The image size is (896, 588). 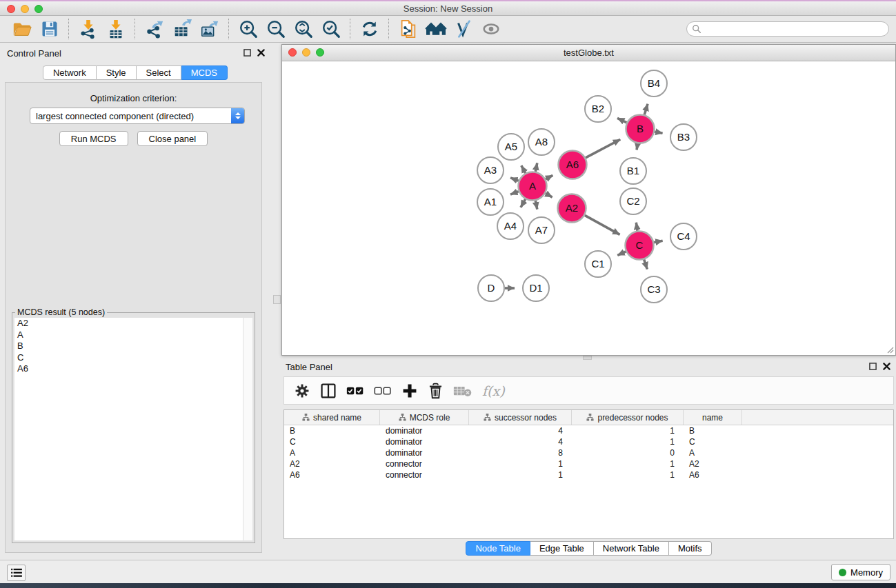 I want to click on import-network-button, so click(x=88, y=29).